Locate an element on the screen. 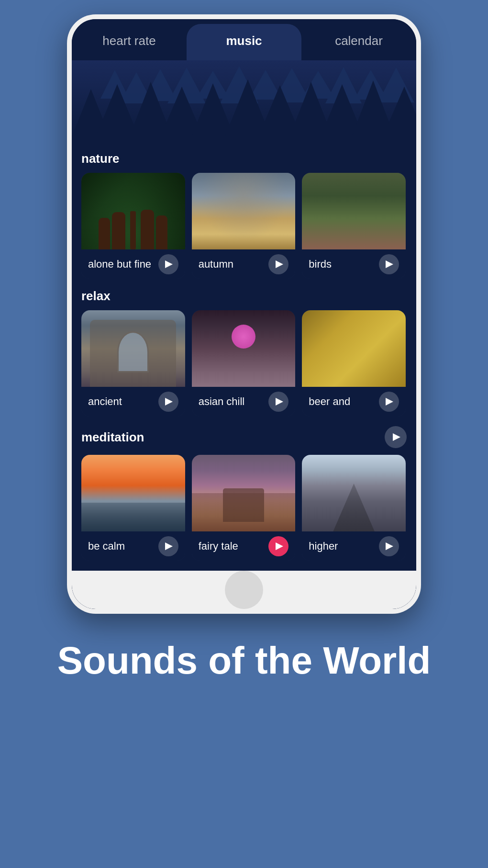 This screenshot has width=488, height=868. card-autumn-label: autumn is located at coordinates (216, 264).